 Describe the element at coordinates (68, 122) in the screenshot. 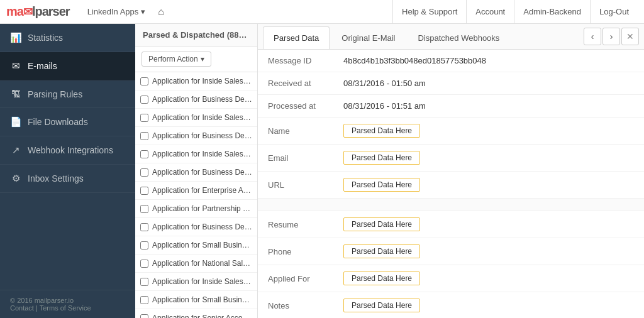

I see `sidebar-item-file-downloads: 📄 File Downloads` at that location.